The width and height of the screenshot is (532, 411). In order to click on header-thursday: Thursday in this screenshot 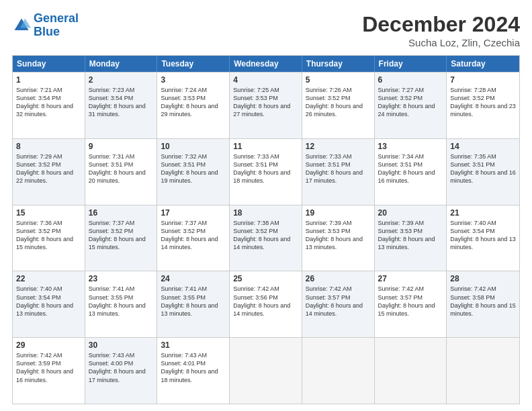, I will do `click(339, 64)`.